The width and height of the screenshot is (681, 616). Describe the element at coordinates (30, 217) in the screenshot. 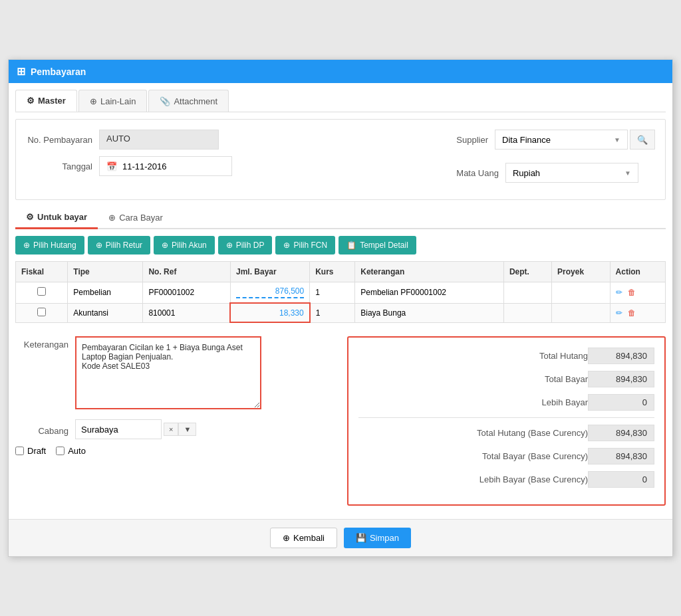

I see `gear-icon-sub: ⚙` at that location.